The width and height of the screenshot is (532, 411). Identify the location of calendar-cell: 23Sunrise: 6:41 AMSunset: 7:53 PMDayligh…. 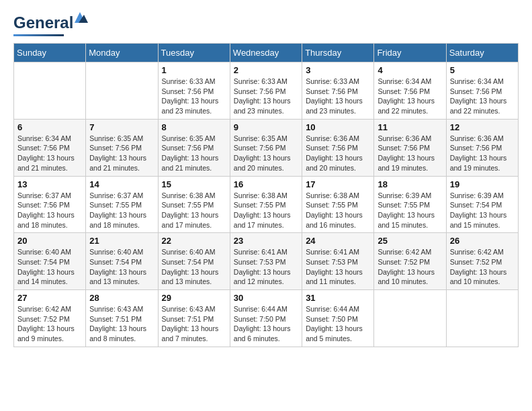
(266, 262).